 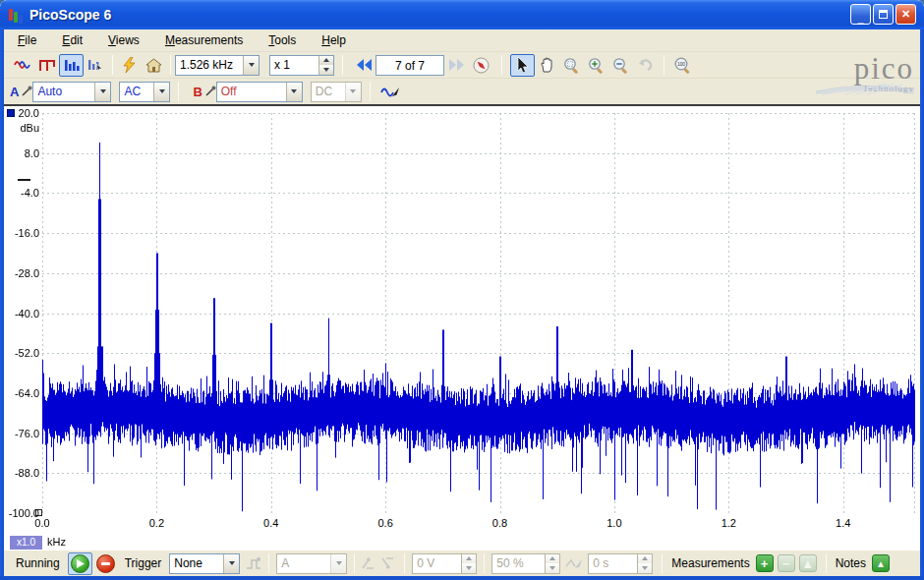 I want to click on add-view-button, so click(x=96, y=65).